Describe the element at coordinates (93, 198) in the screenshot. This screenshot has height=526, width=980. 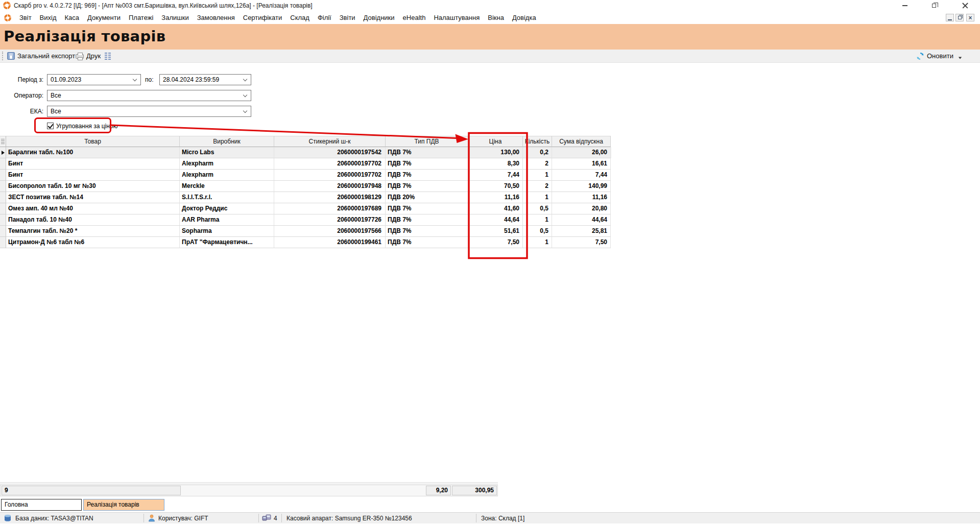
I see `cell-product: ЗЕСТ позитив табл. №14` at that location.